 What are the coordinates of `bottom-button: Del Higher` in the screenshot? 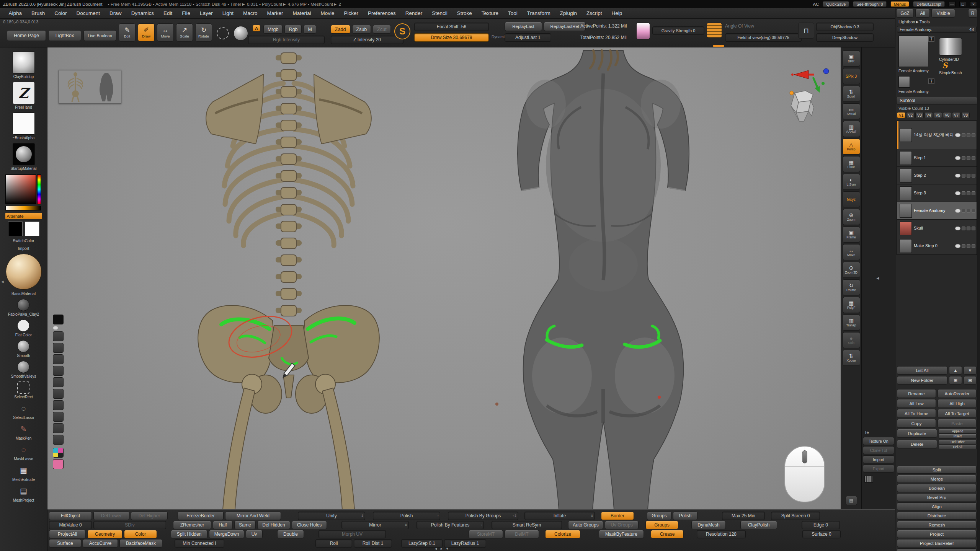 It's located at (149, 516).